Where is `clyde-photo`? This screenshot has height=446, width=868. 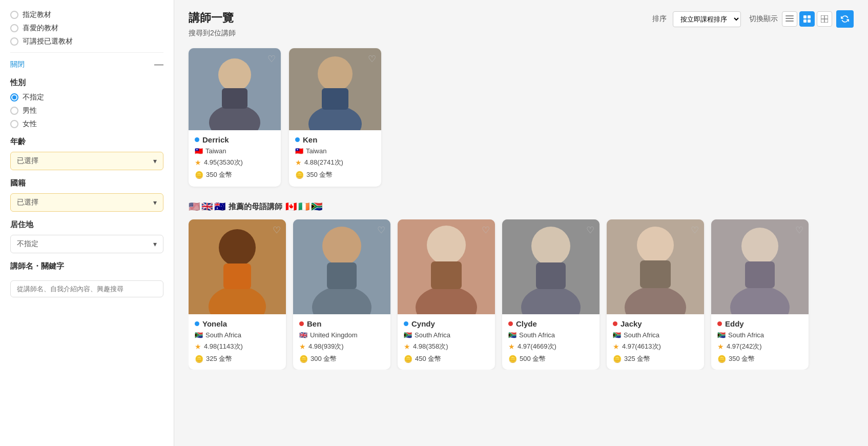
clyde-photo is located at coordinates (551, 267).